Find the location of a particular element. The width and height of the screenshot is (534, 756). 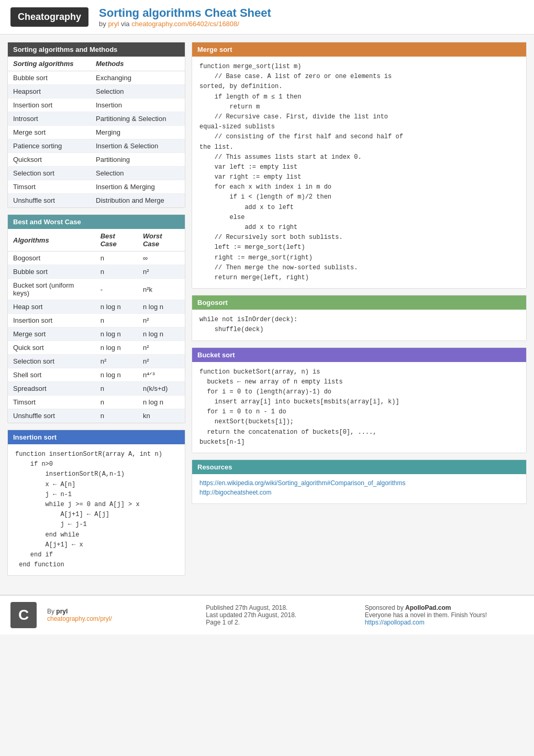

bucket-sort-header: Bucket sort is located at coordinates (359, 355).